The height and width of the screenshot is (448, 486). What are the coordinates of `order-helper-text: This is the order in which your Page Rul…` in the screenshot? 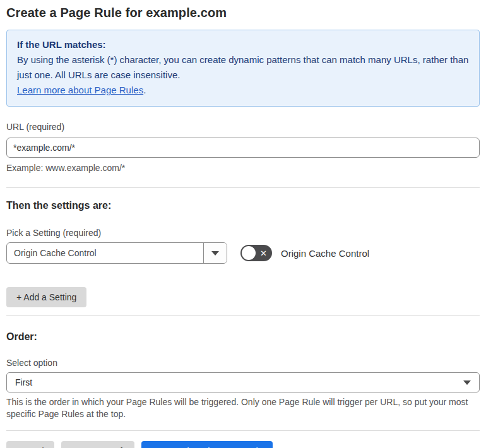 It's located at (243, 408).